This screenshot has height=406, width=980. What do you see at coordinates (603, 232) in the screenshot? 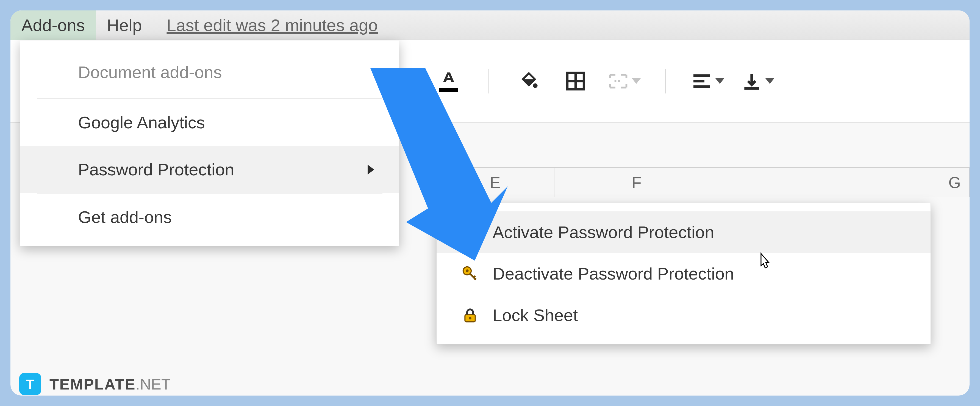
I see `submenu-item-label: Activate Password Protection` at bounding box center [603, 232].